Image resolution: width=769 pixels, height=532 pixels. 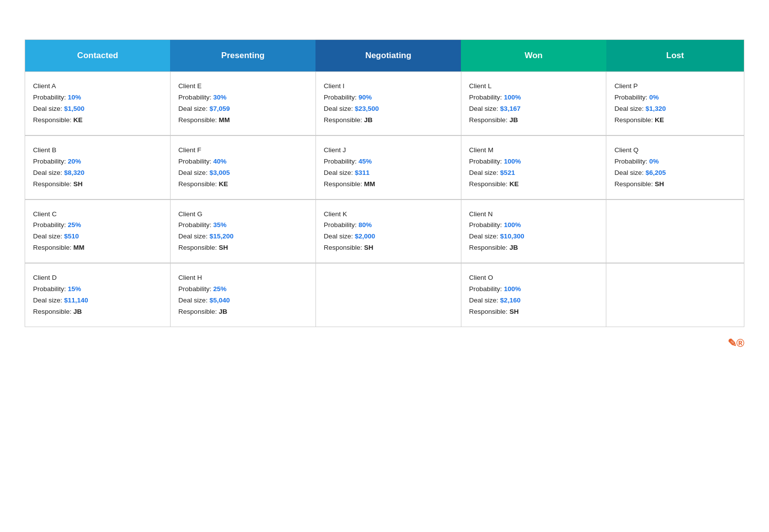 I want to click on client-name: Client E, so click(x=190, y=86).